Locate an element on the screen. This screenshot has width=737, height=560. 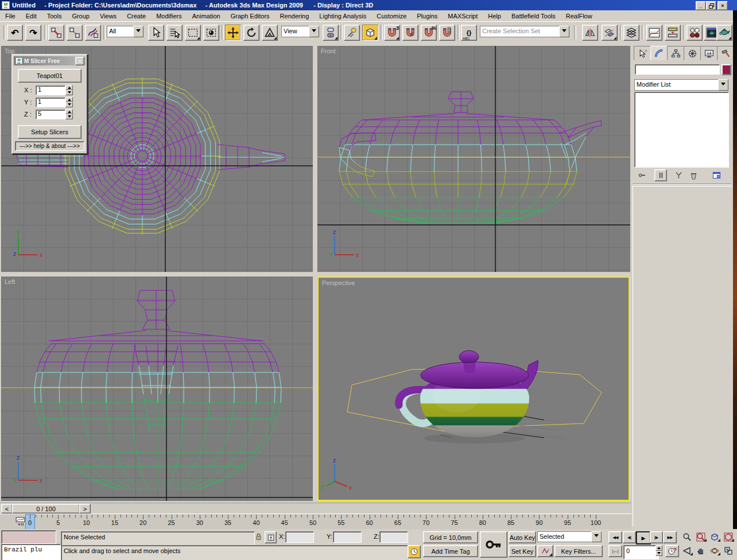
snap-toggle-3d-icon: 3 is located at coordinates (392, 33).